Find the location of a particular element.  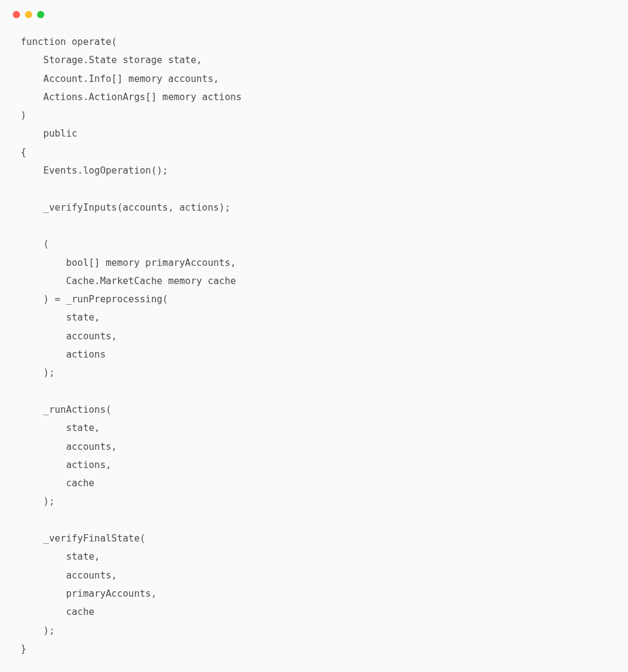

maximize-icon is located at coordinates (41, 15).